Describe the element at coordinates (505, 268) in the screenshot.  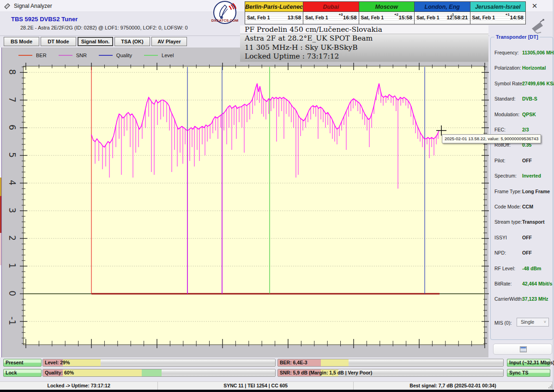
I see `transponder-label: RF Level:` at that location.